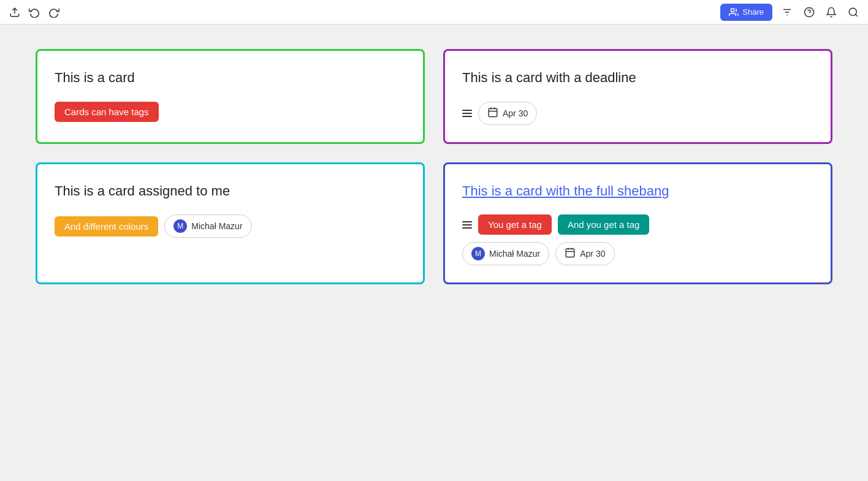 The width and height of the screenshot is (868, 481). Describe the element at coordinates (585, 254) in the screenshot. I see `card-4-deadline: Apr 30` at that location.